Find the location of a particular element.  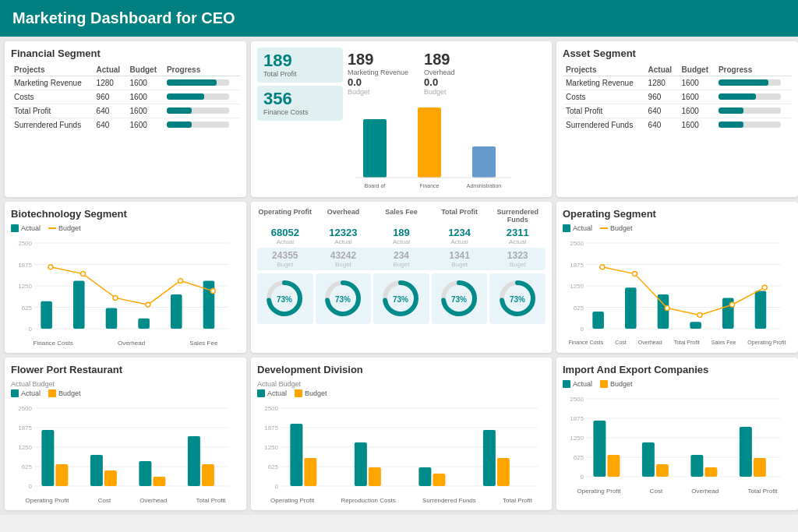

donut-3: 73% is located at coordinates (460, 299).